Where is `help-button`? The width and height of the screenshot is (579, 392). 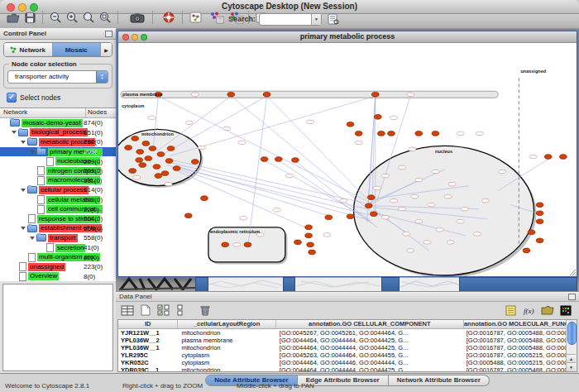
help-button is located at coordinates (169, 17).